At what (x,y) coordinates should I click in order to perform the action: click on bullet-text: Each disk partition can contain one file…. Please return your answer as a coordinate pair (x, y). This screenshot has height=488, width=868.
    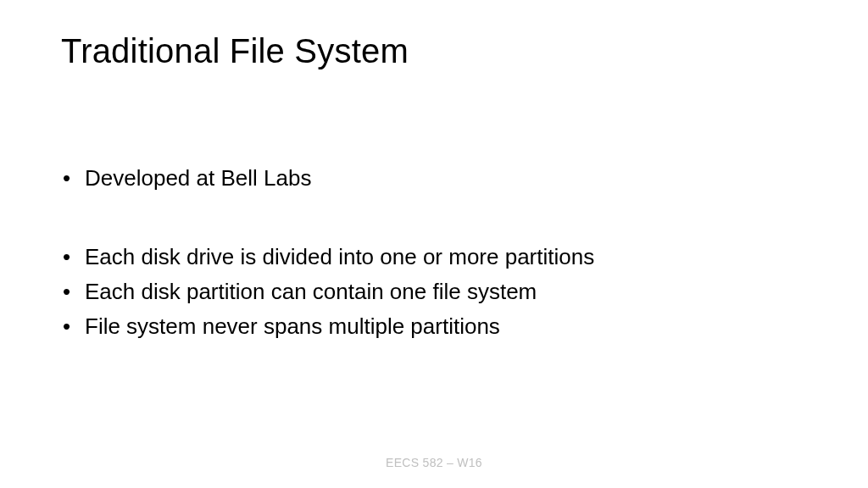
    Looking at the image, I should click on (446, 291).